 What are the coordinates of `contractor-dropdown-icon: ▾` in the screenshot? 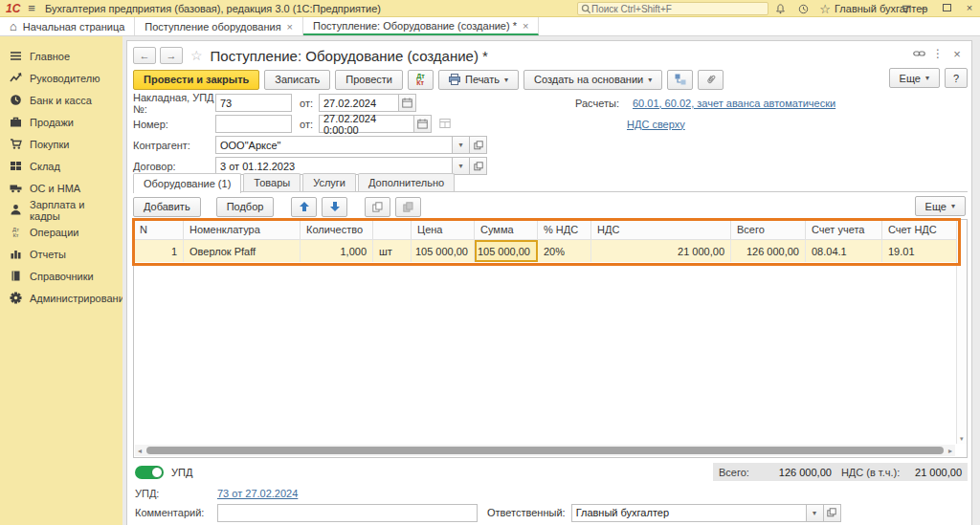 It's located at (461, 145).